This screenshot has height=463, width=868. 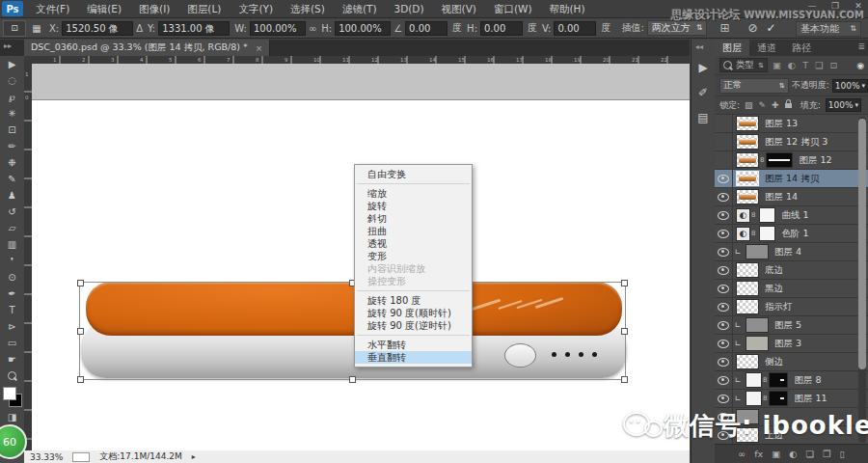 What do you see at coordinates (791, 343) in the screenshot?
I see `layer-row: ∟图层 3` at bounding box center [791, 343].